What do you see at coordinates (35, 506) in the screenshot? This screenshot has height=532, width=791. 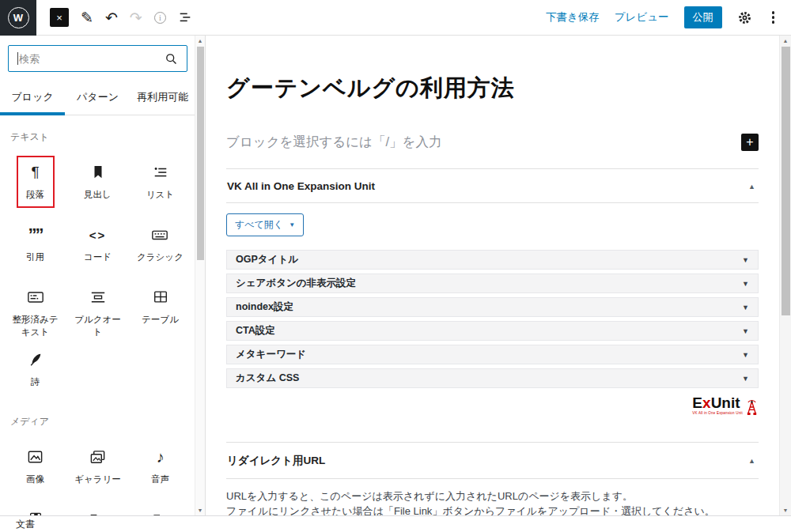 I see `block-cover` at bounding box center [35, 506].